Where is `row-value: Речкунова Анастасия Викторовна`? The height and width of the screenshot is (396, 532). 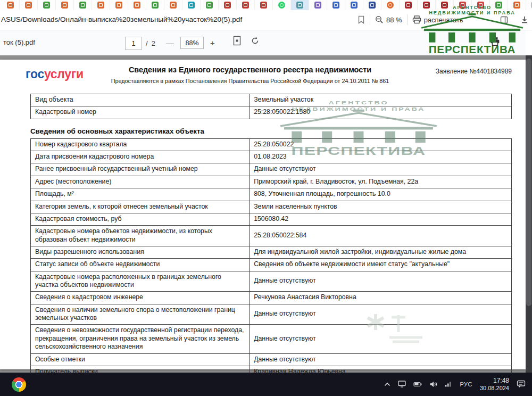
row-value: Речкунова Анастасия Викторовна is located at coordinates (381, 298).